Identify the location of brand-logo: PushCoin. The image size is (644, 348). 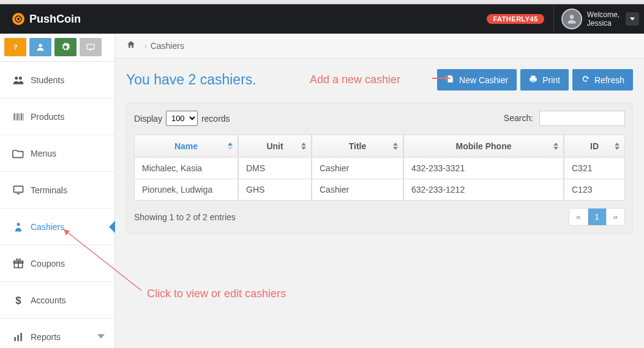
(47, 20).